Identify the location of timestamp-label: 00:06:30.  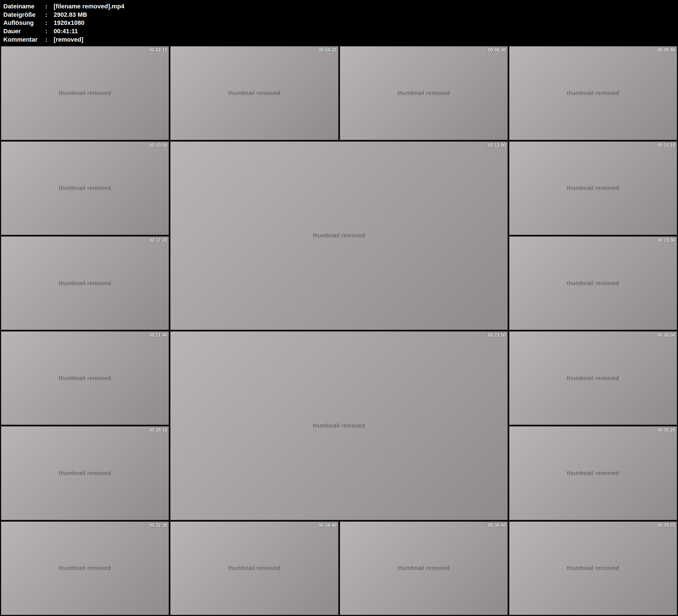
(497, 50).